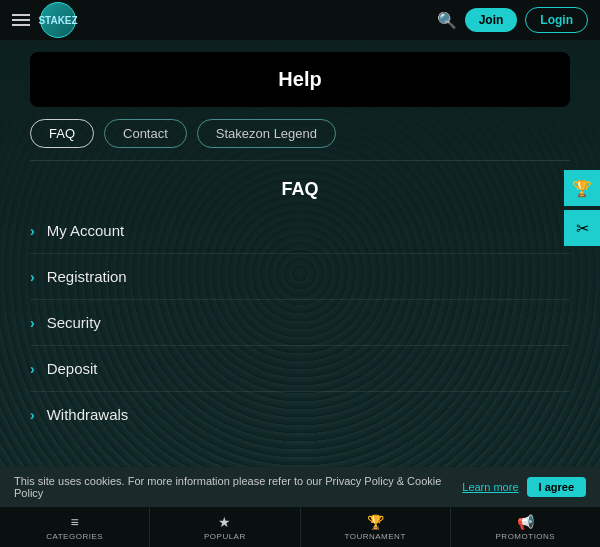  What do you see at coordinates (556, 487) in the screenshot?
I see `cookie-agree-button: I agree` at bounding box center [556, 487].